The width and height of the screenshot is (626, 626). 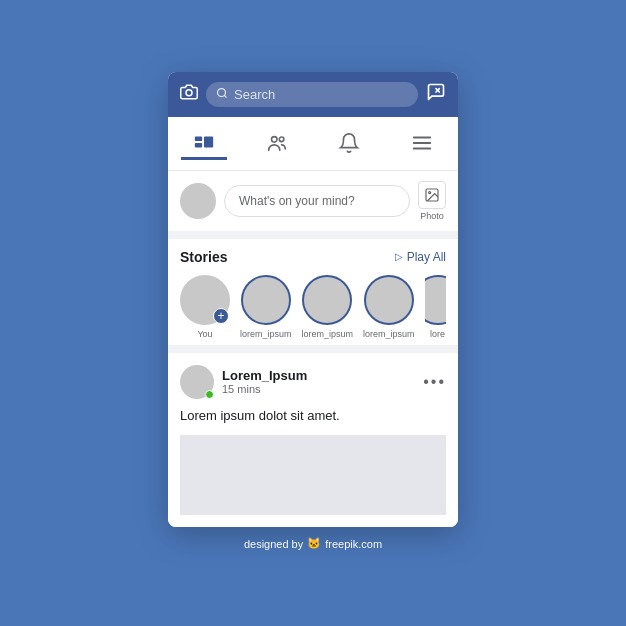 What do you see at coordinates (210, 394) in the screenshot?
I see `online-status-dot` at bounding box center [210, 394].